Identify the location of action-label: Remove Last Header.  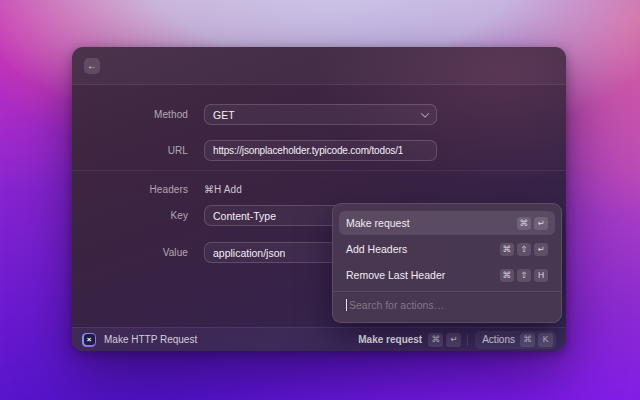
(396, 275).